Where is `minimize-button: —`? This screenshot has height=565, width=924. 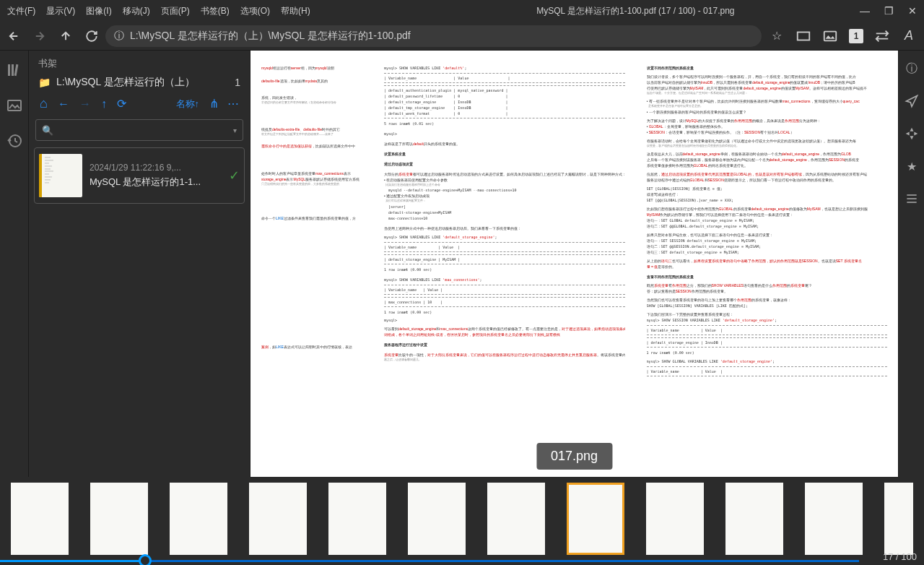 minimize-button: — is located at coordinates (865, 11).